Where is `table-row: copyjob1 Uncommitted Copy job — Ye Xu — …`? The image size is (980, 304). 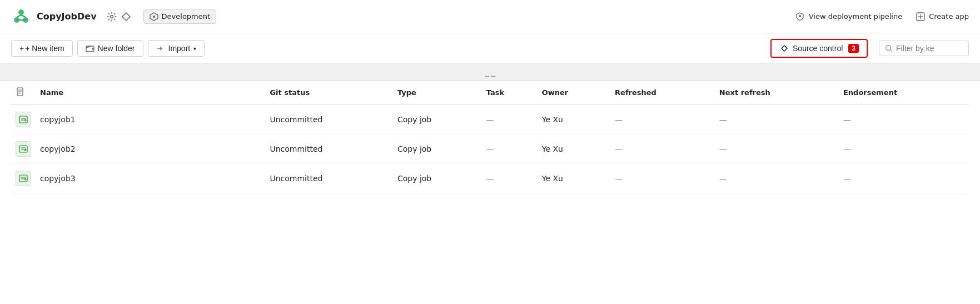 table-row: copyjob1 Uncommitted Copy job — Ye Xu — … is located at coordinates (490, 120).